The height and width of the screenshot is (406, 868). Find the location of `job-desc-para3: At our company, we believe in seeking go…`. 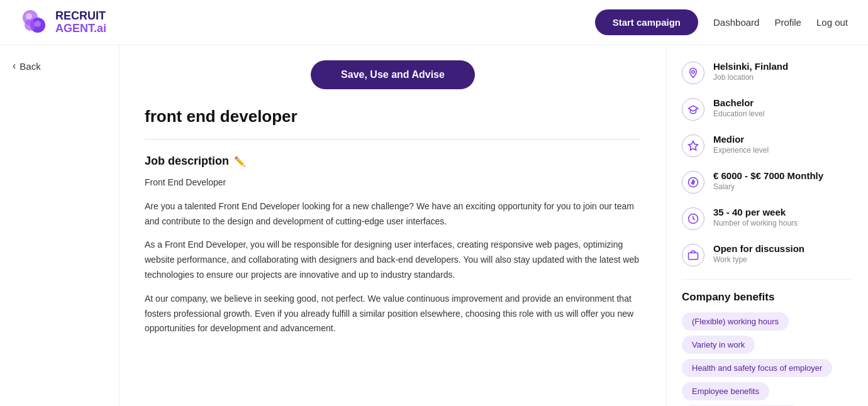

job-desc-para3: At our company, we believe in seeking go… is located at coordinates (392, 314).